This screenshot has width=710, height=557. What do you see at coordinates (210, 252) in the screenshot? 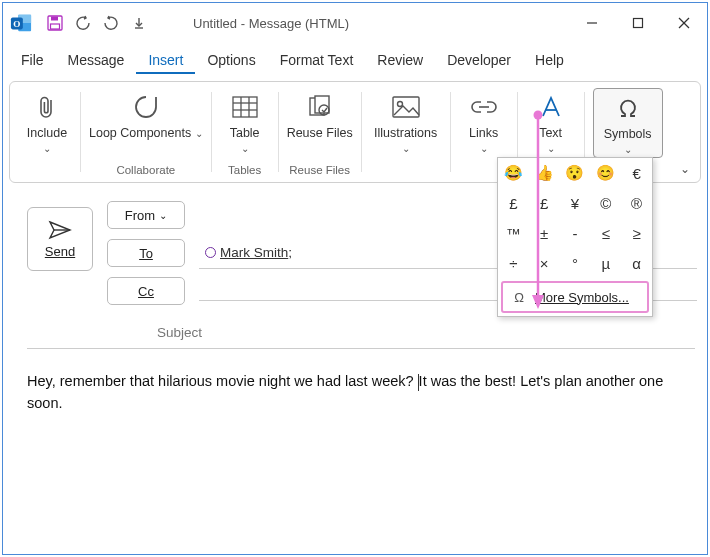
I see `presence-icon` at bounding box center [210, 252].